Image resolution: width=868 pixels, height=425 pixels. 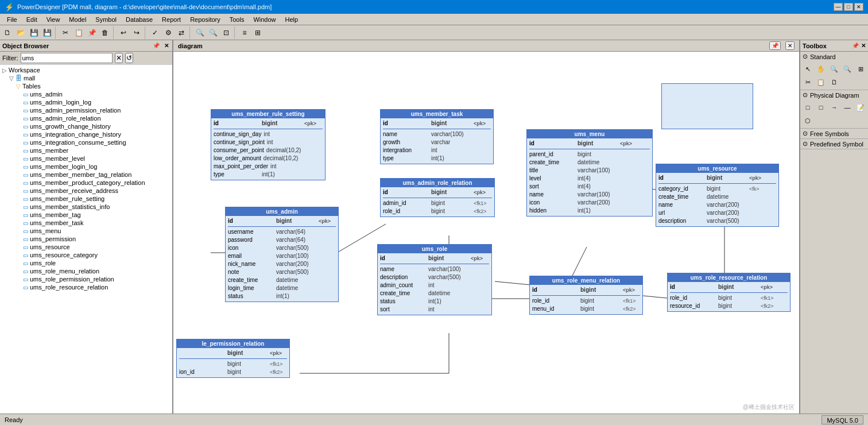 What do you see at coordinates (86, 263) in the screenshot?
I see `tree-ums-role: ▭ums_role` at bounding box center [86, 263].